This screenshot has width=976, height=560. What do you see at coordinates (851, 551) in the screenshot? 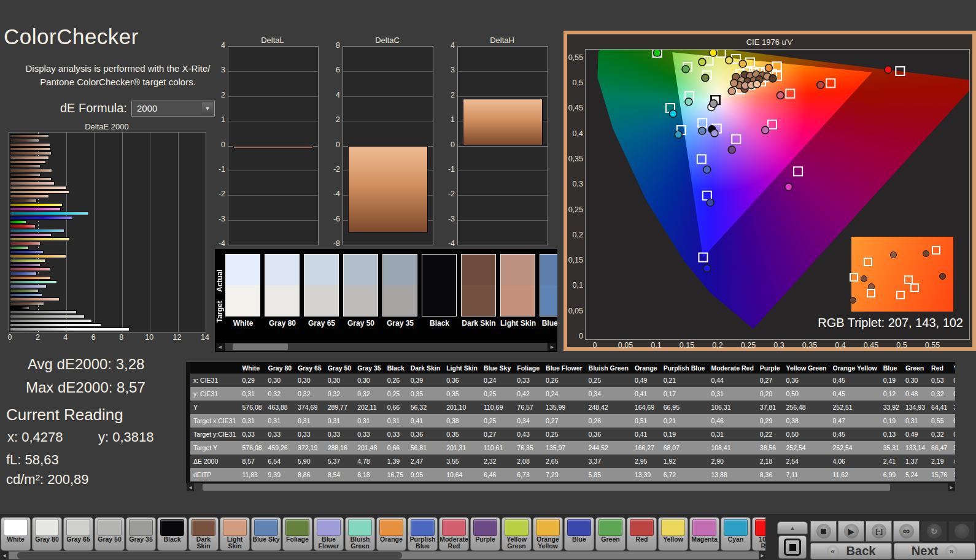
I see `back-button: « Back` at bounding box center [851, 551].